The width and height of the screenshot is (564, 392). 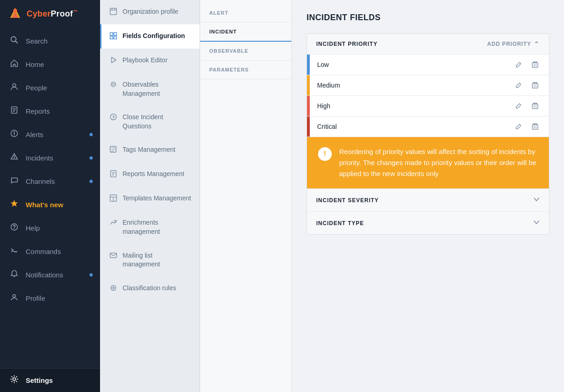 I want to click on sidebar-item-reports: Reports, so click(x=50, y=111).